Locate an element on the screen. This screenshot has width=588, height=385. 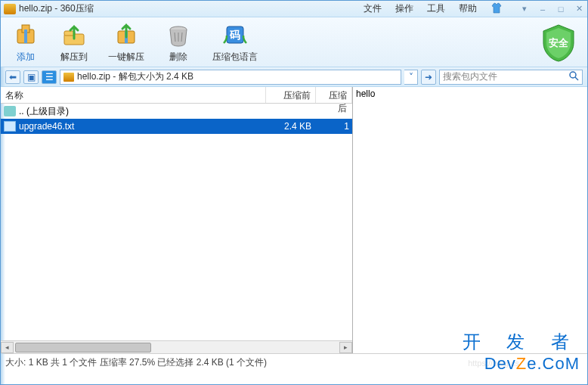
menu-action: 操作 is located at coordinates (404, 9).